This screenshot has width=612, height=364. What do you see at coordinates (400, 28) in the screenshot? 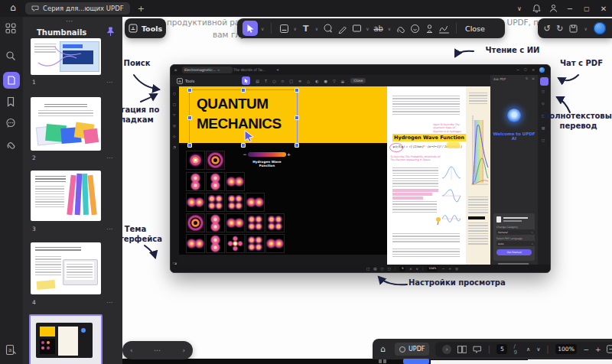
I see `attachment-tool` at bounding box center [400, 28].